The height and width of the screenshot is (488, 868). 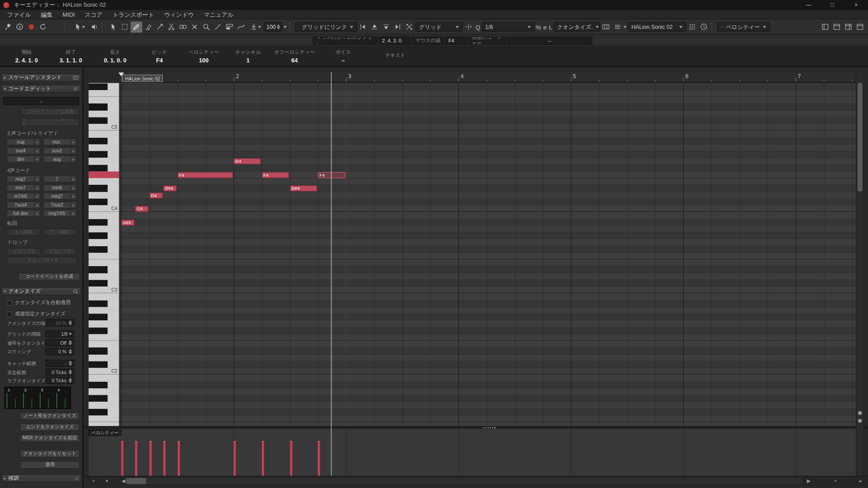 What do you see at coordinates (375, 27) in the screenshot?
I see `move-up-button` at bounding box center [375, 27].